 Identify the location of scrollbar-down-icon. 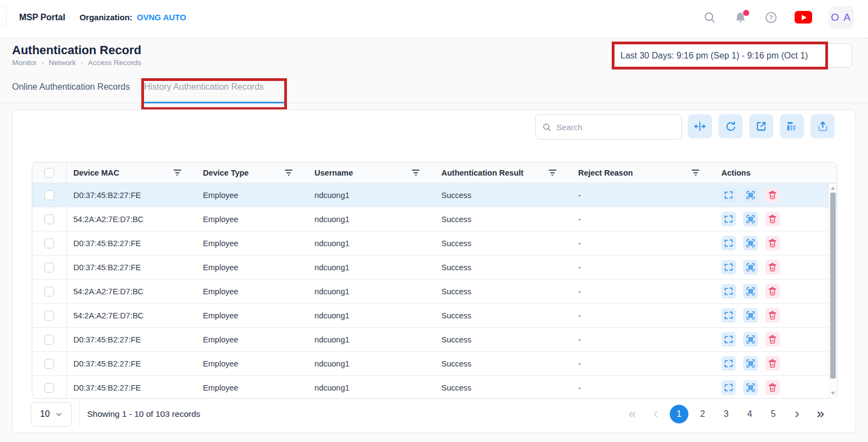
(833, 393).